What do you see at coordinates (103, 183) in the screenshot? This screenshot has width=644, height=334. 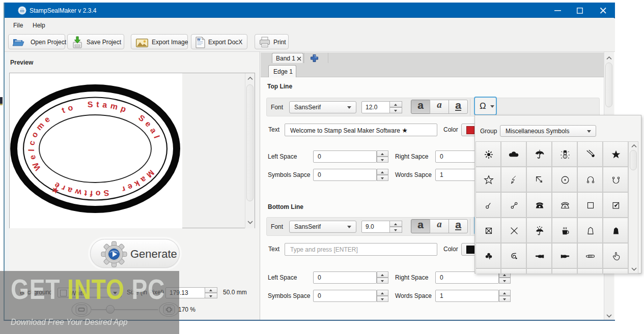 I see `svg-text: Maker Software` at bounding box center [103, 183].